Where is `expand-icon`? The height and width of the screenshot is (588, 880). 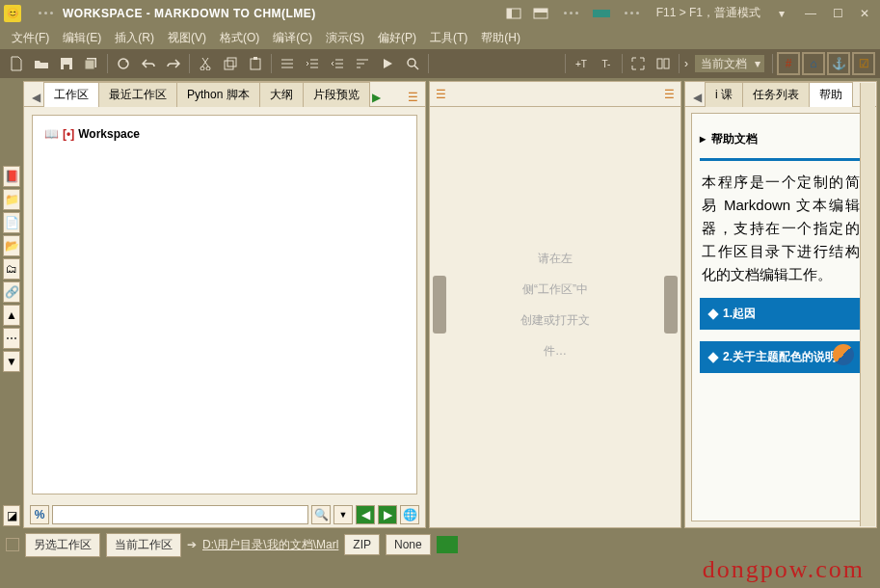
expand-icon is located at coordinates (638, 64).